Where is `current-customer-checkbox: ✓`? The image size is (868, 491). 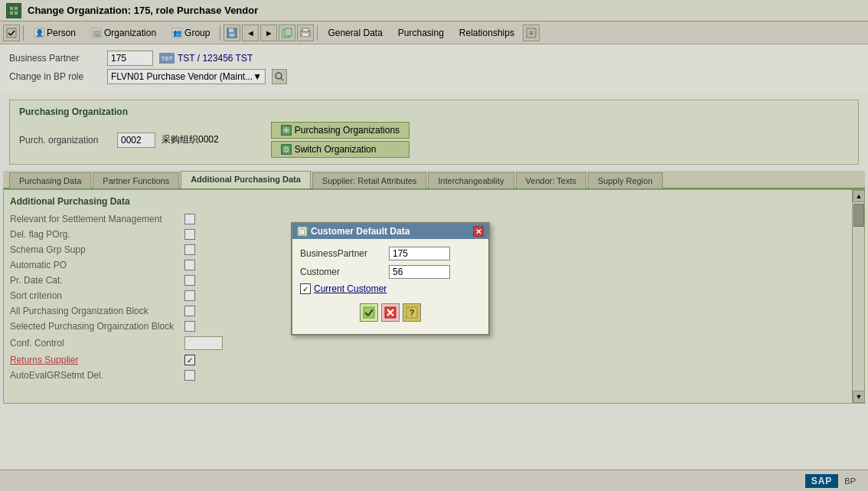 current-customer-checkbox: ✓ is located at coordinates (305, 289).